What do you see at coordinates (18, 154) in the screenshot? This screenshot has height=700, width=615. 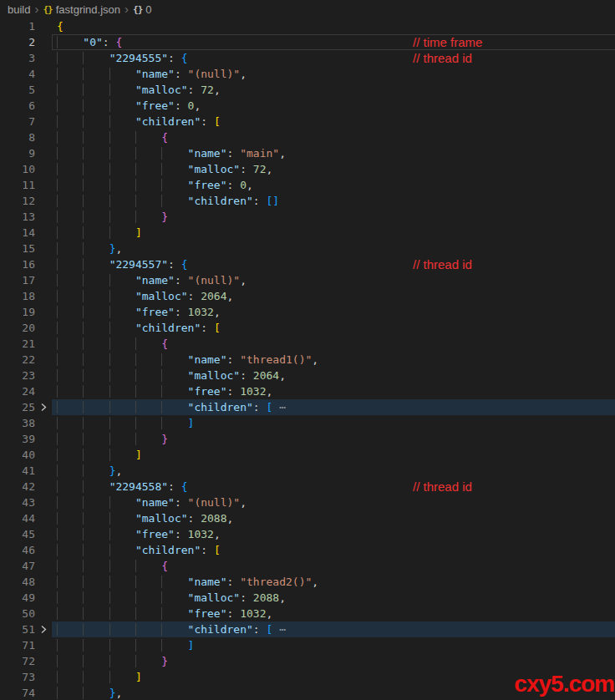 I see `line-number: 9` at bounding box center [18, 154].